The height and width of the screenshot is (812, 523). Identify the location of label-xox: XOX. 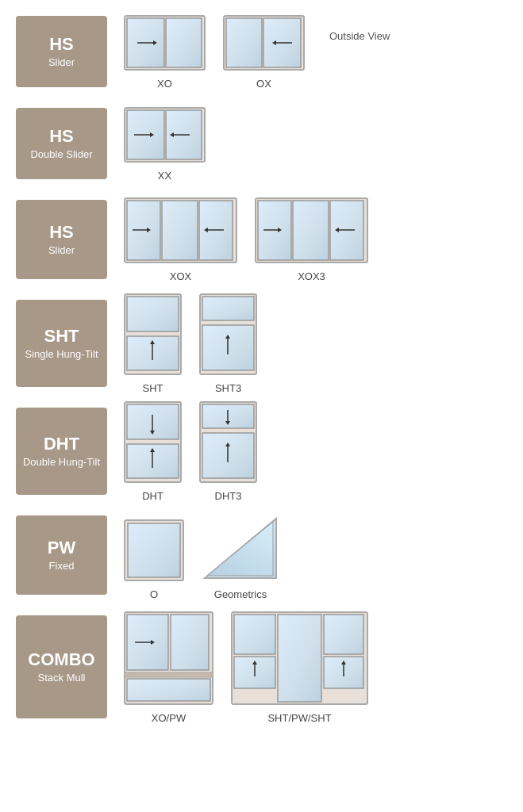
(181, 276).